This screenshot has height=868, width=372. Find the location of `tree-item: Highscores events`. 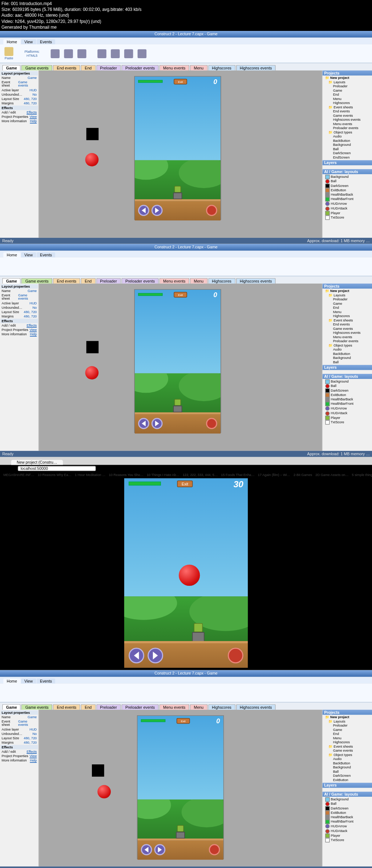

tree-item: Highscores events is located at coordinates (347, 120).